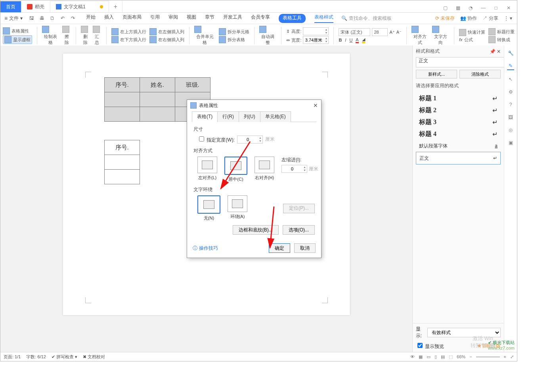  I want to click on btn-show-frame: 显示虚框, so click(22, 40).